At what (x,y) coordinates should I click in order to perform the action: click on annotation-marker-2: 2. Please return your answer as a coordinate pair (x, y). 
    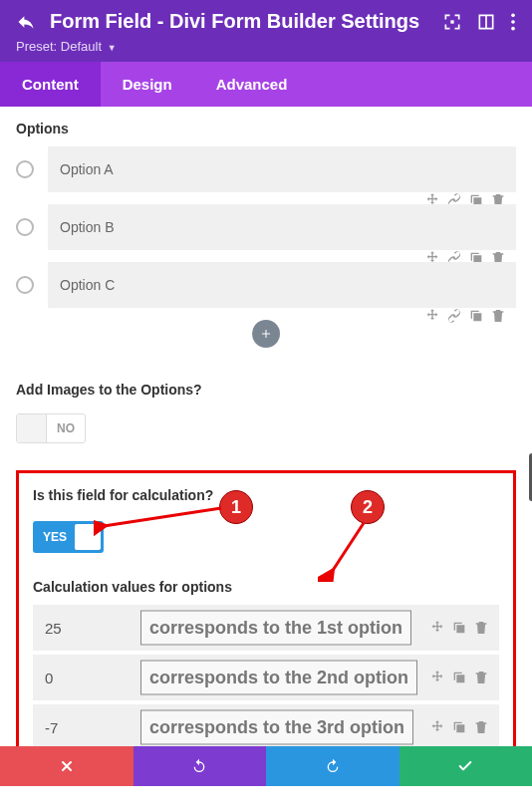
    Looking at the image, I should click on (368, 507).